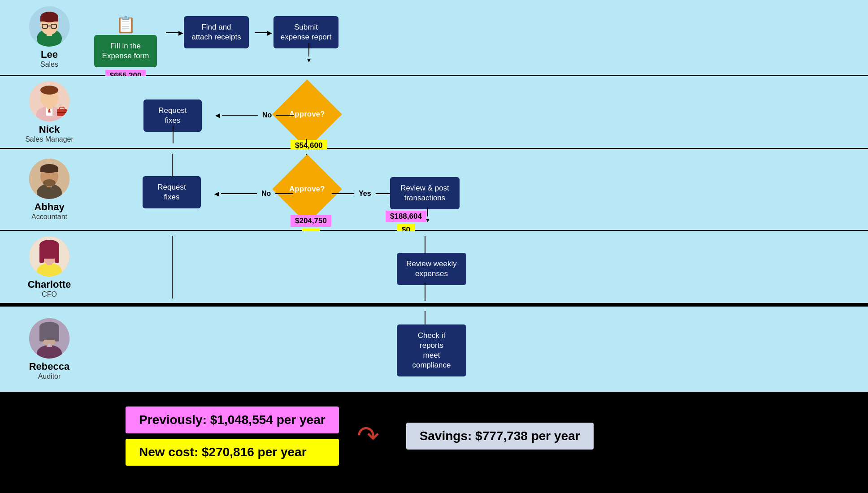  Describe the element at coordinates (49, 376) in the screenshot. I see `rebecca-role: Auditor` at that location.